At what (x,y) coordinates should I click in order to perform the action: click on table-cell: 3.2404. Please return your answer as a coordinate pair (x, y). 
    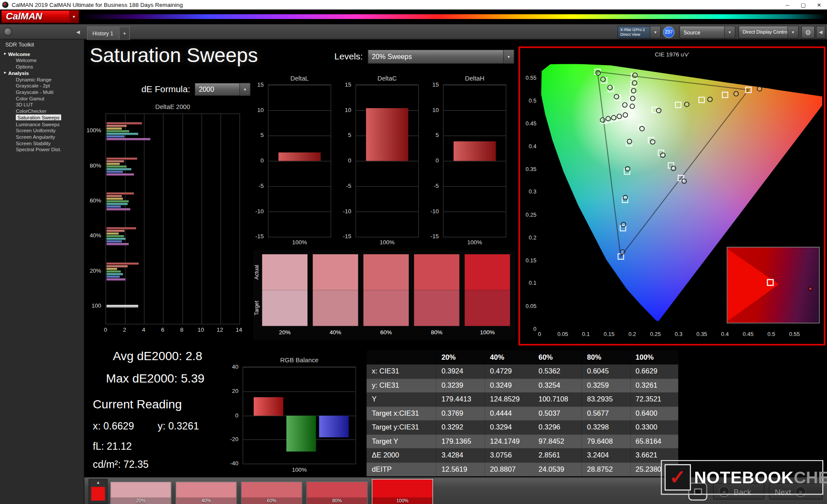
    Looking at the image, I should click on (606, 455).